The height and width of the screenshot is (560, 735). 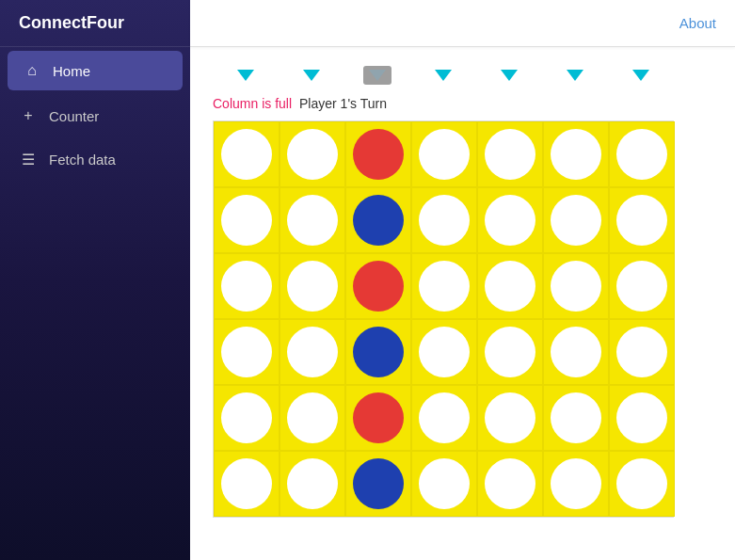 I want to click on drop-arrows-row, so click(x=463, y=75).